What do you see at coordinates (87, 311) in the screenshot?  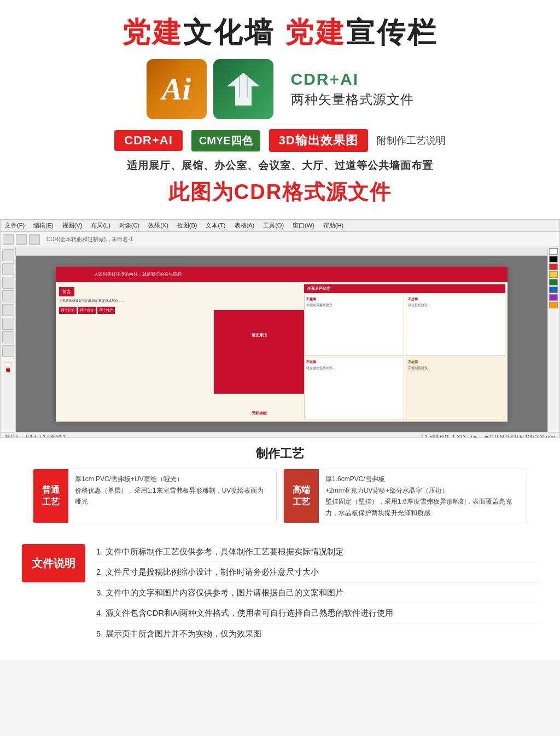 I see `dp-label2: 两个自信` at bounding box center [87, 311].